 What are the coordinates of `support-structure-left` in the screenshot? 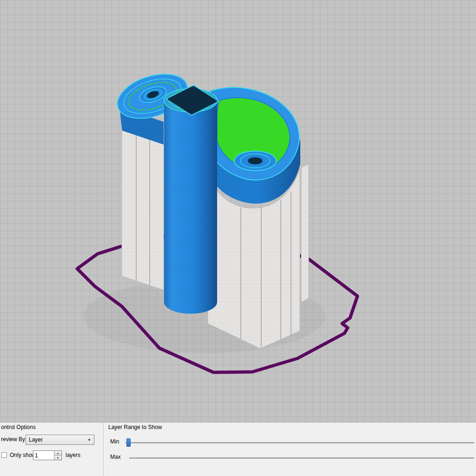 It's located at (143, 210).